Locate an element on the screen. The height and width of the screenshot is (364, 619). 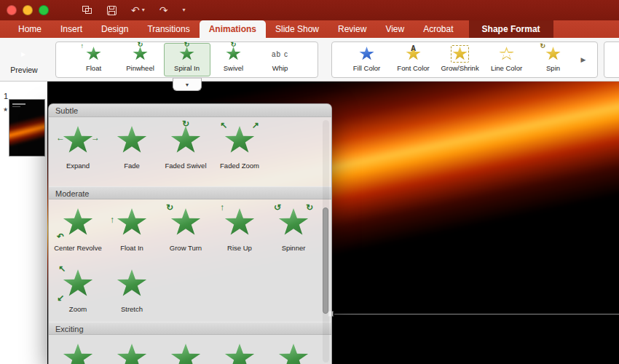
tab-review: Review is located at coordinates (352, 29).